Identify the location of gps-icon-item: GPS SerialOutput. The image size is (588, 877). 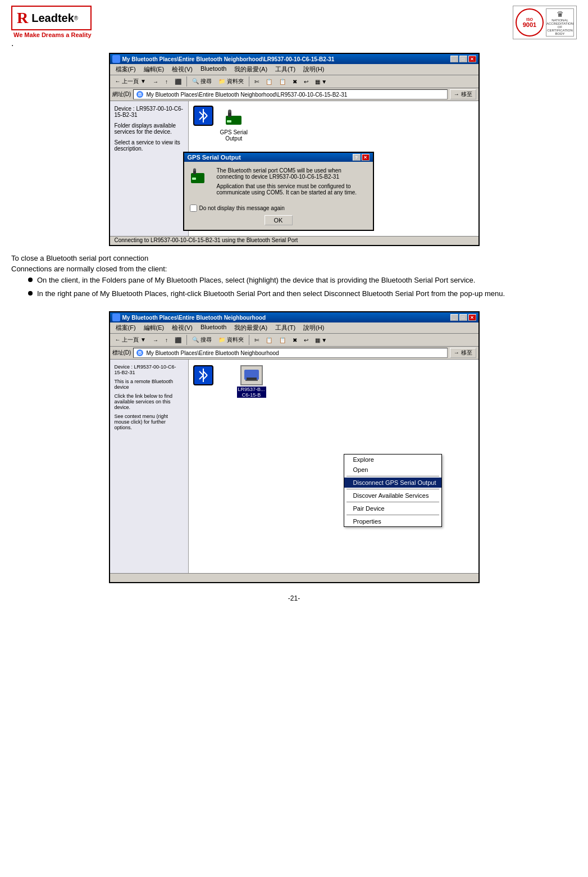
(234, 125).